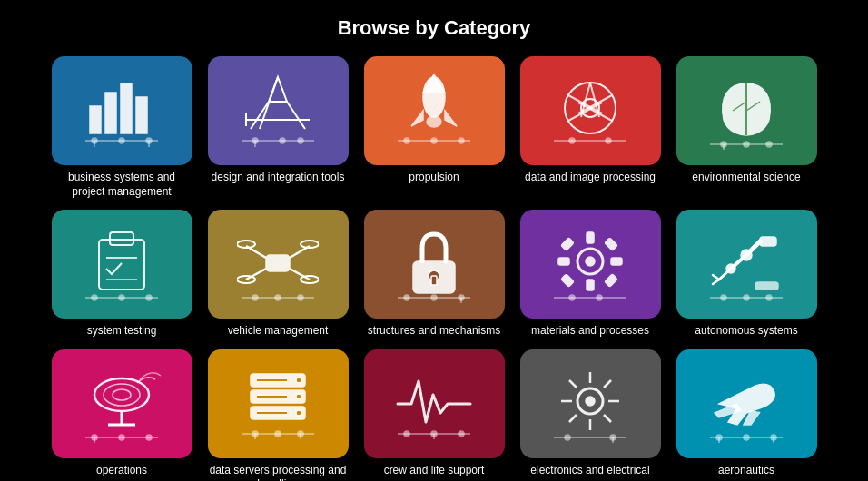 Image resolution: width=868 pixels, height=481 pixels. What do you see at coordinates (122, 111) in the screenshot?
I see `chart-icon` at bounding box center [122, 111].